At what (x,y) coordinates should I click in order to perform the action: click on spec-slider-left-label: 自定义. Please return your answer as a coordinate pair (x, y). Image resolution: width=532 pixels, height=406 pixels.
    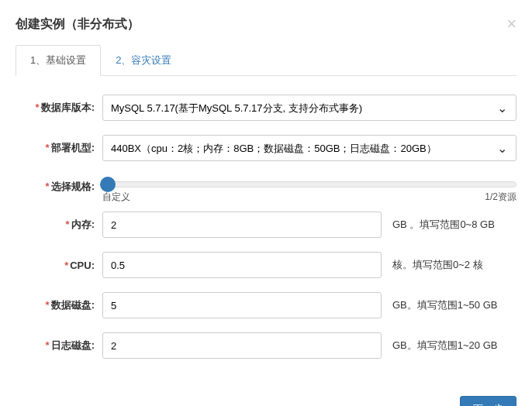
    Looking at the image, I should click on (116, 197).